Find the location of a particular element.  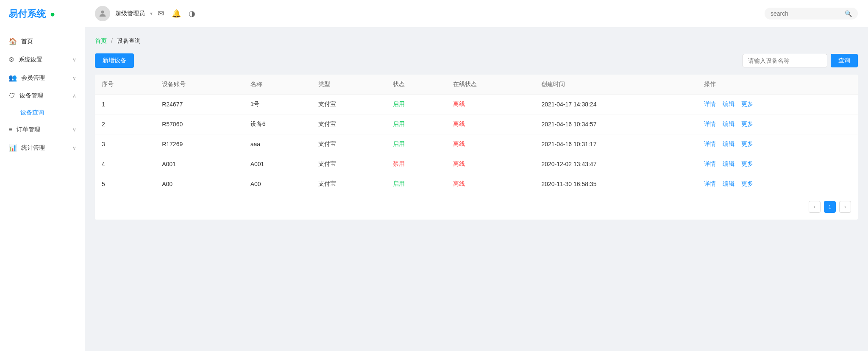

sidebar-item-system: ⚙ 系统设置 ∨ is located at coordinates (42, 59).